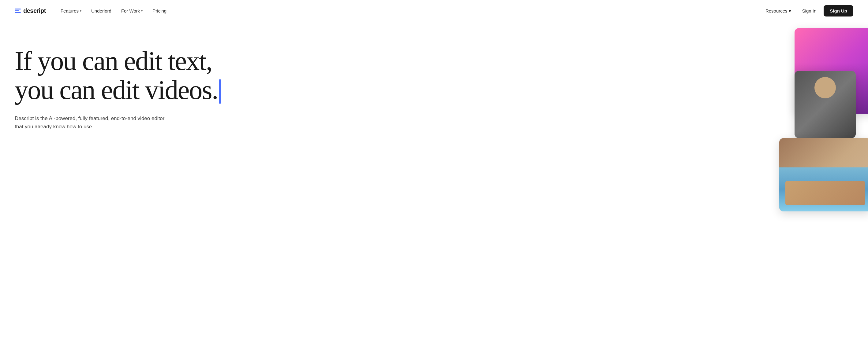  What do you see at coordinates (71, 11) in the screenshot?
I see `nav-link-features: Features ▾` at bounding box center [71, 11].